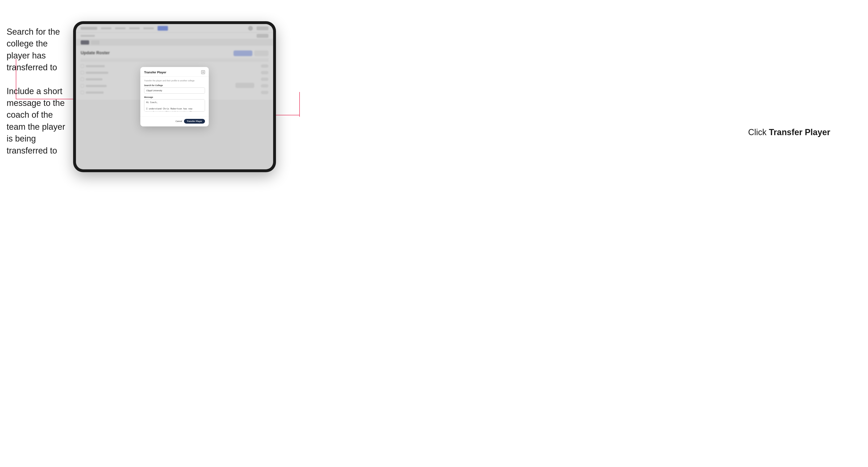 This screenshot has height=467, width=868. What do you see at coordinates (179, 121) in the screenshot?
I see `cancel-button: Cancel` at bounding box center [179, 121].